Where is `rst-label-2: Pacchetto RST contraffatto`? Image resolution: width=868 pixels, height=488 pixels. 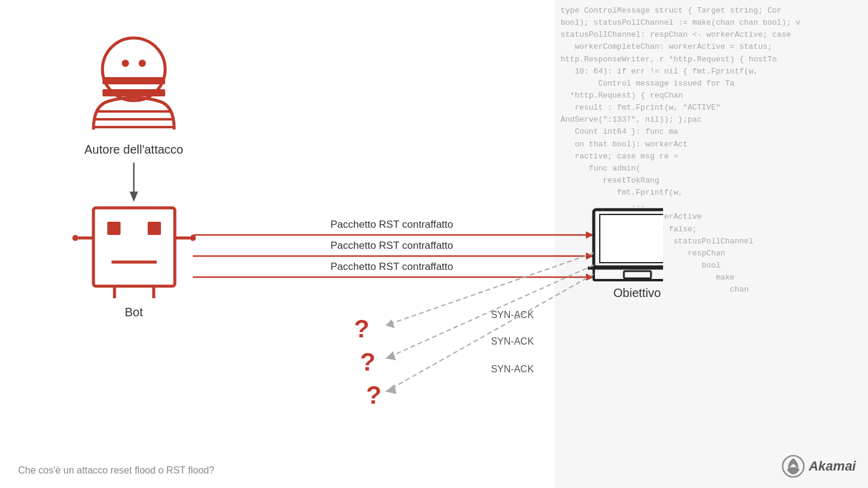
rst-label-2: Pacchetto RST contraffatto is located at coordinates (392, 246).